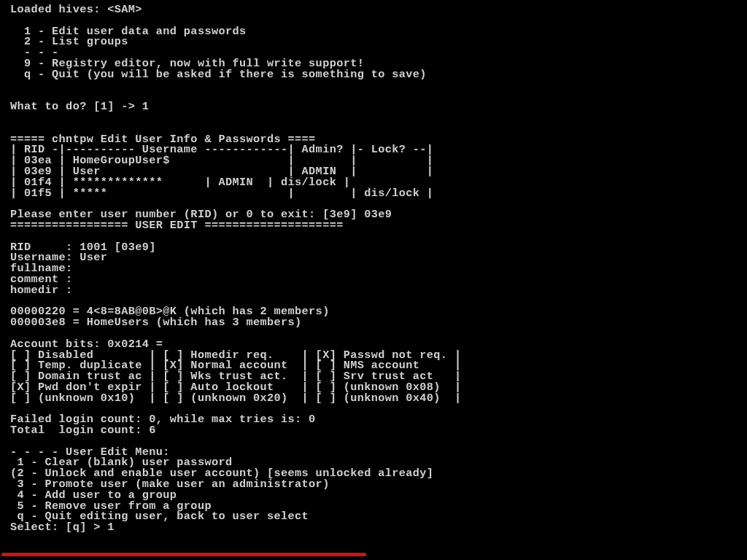 The height and width of the screenshot is (560, 747). I want to click on group-membership: 000003e8 = HomeUsers (which has 3 member…, so click(156, 322).